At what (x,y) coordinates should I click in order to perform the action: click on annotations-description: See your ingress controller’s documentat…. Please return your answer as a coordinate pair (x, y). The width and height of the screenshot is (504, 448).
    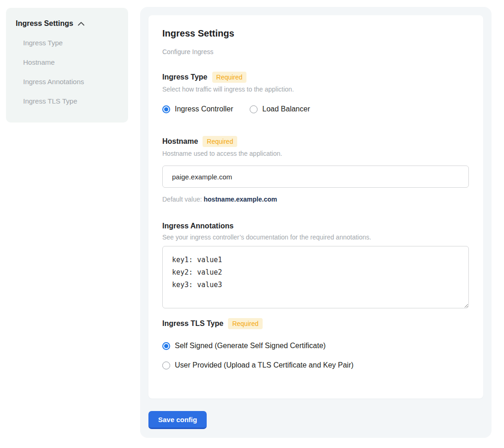
    Looking at the image, I should click on (316, 237).